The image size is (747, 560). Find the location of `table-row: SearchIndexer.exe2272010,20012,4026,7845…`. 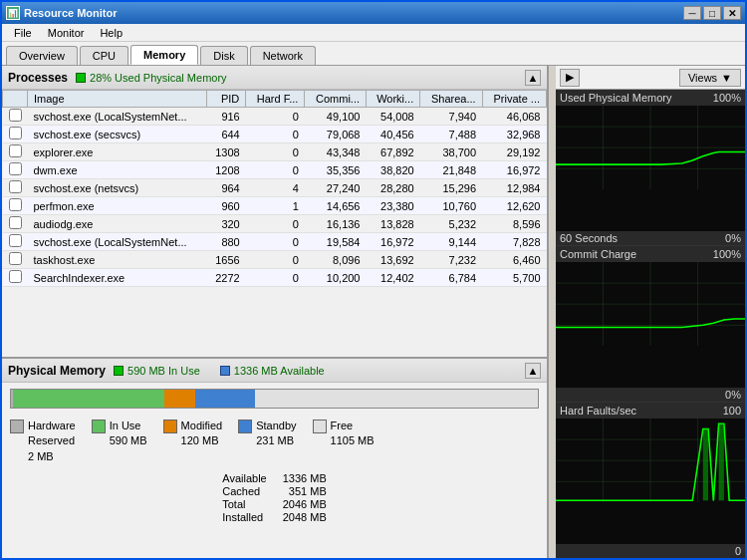

table-row: SearchIndexer.exe2272010,20012,4026,7845… is located at coordinates (275, 278).